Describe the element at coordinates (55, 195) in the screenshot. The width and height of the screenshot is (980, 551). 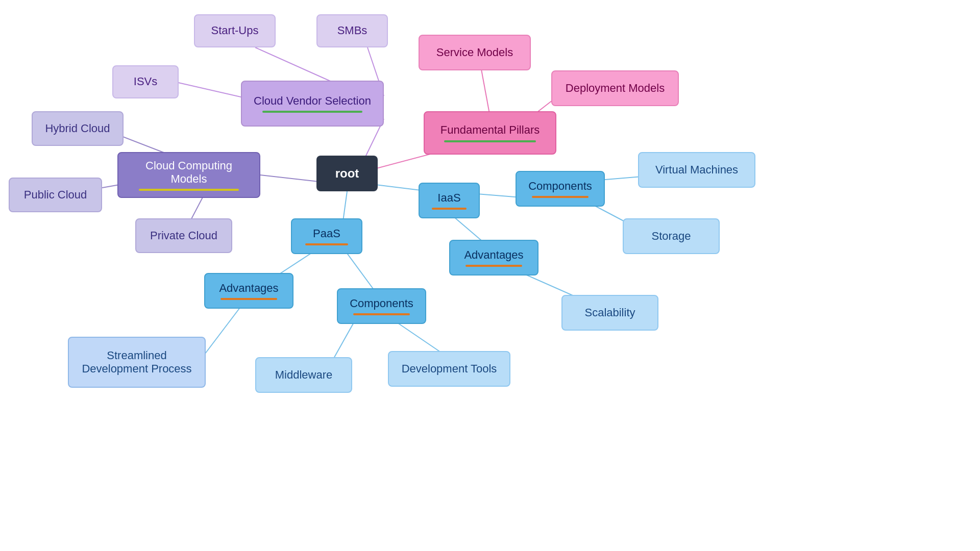
I see `public-cloud-node: Public Cloud` at that location.